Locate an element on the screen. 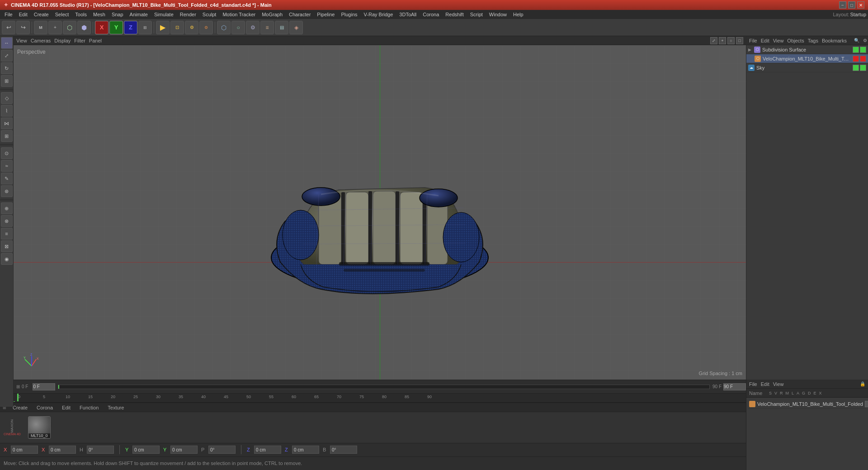 The width and height of the screenshot is (868, 470). paint-tool: ✎ is located at coordinates (7, 179).